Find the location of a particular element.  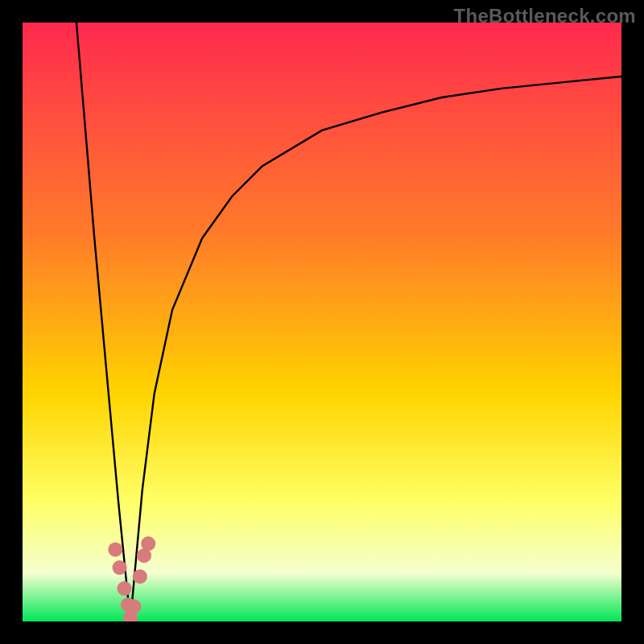

watermark-text: TheBottleneck.com is located at coordinates (545, 16).